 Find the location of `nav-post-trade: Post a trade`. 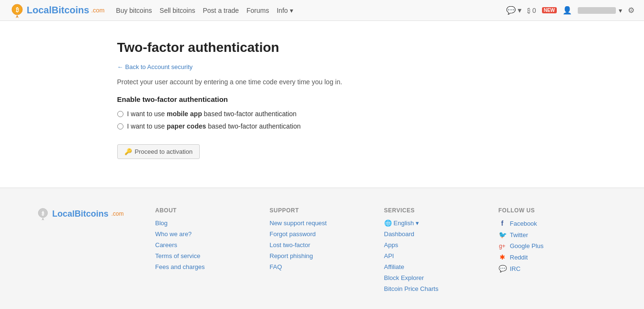

nav-post-trade: Post a trade is located at coordinates (221, 10).